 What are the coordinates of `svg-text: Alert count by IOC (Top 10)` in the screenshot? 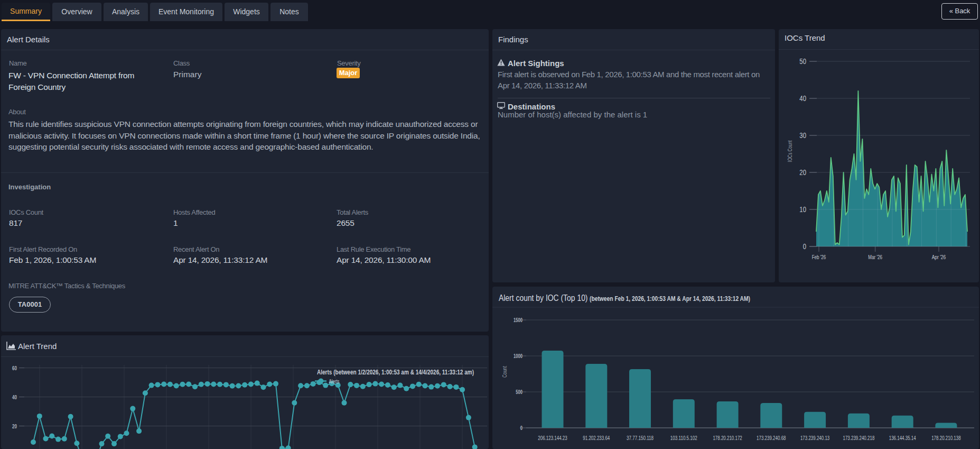 It's located at (543, 298).